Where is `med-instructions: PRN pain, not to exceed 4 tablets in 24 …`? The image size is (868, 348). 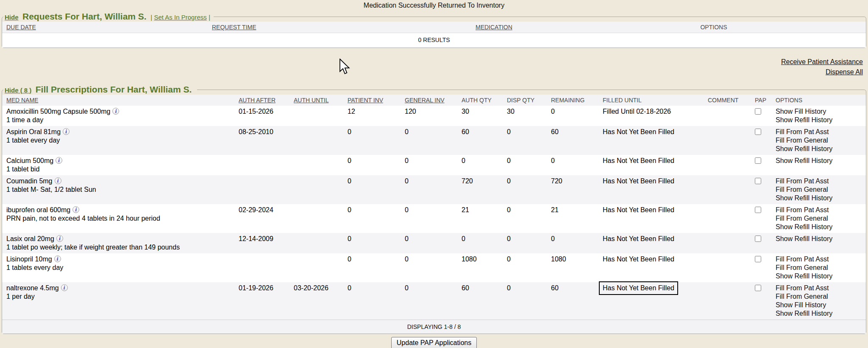 med-instructions: PRN pain, not to exceed 4 tablets in 24 … is located at coordinates (122, 219).